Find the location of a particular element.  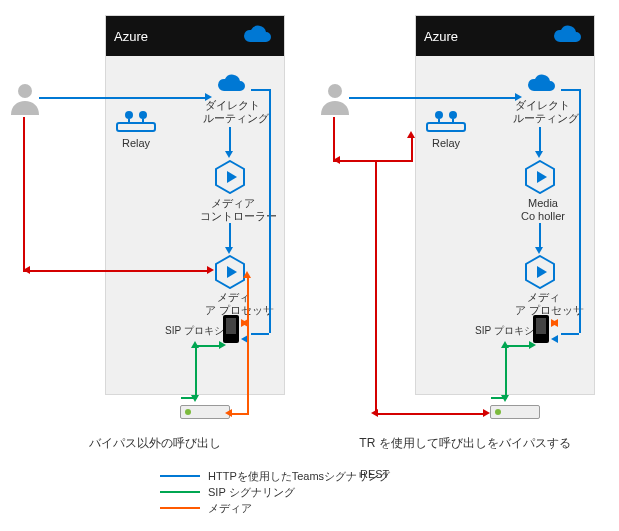

caption-right: TR を使用して呼び出しをバイパスする is located at coordinates (465, 444).